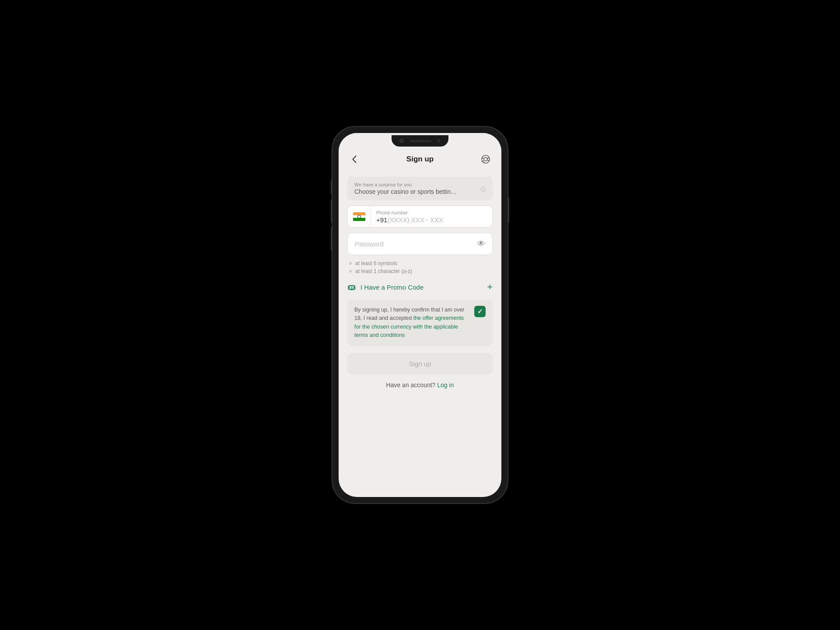 The height and width of the screenshot is (630, 840). I want to click on hint-text-1: at least 6 symbols, so click(376, 263).